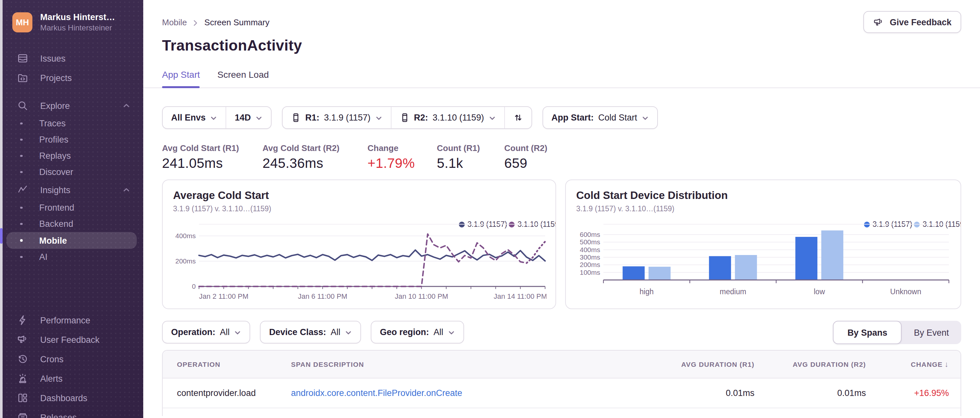  What do you see at coordinates (417, 332) in the screenshot?
I see `geo-region-filter: Geo region: All` at bounding box center [417, 332].